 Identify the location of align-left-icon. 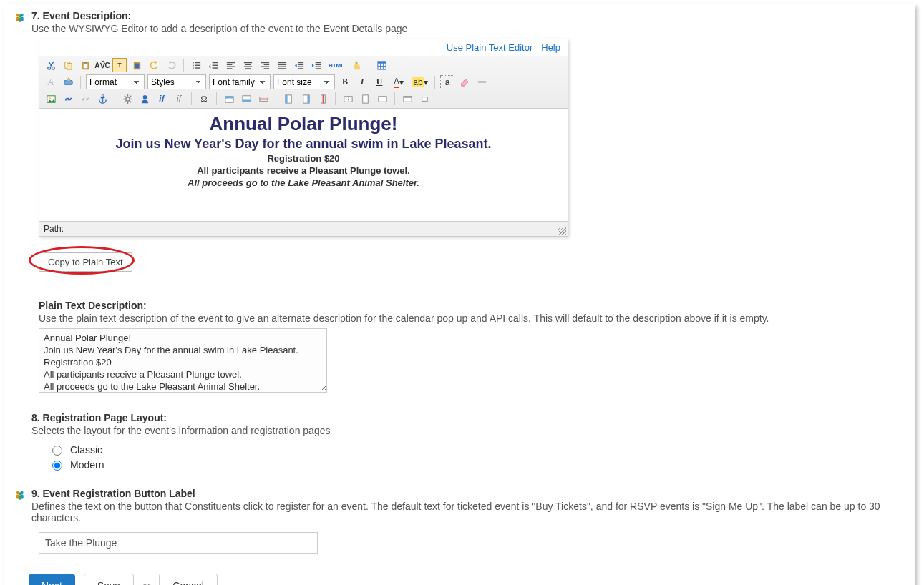
(230, 65).